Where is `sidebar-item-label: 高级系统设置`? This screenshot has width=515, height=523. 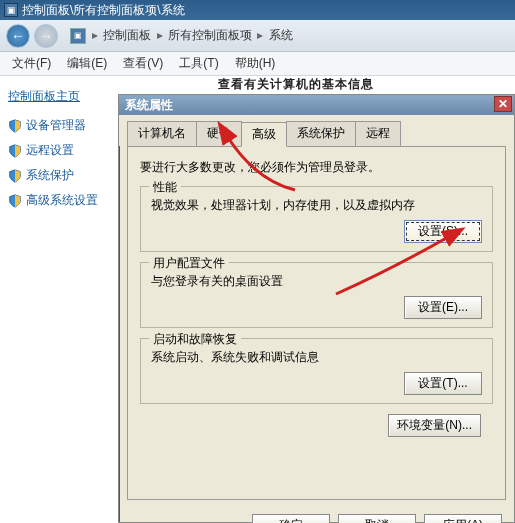
sidebar-item-label: 高级系统设置 is located at coordinates (62, 200).